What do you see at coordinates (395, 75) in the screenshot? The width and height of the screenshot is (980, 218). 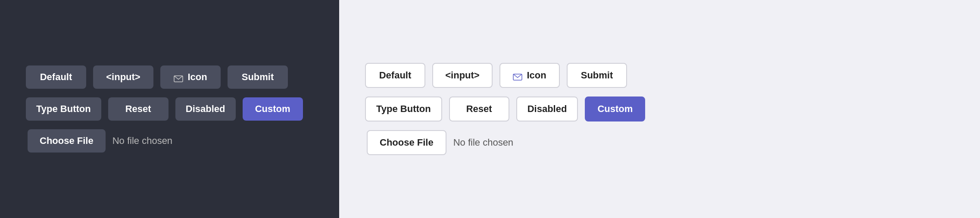 I see `light-default-button: Default` at bounding box center [395, 75].